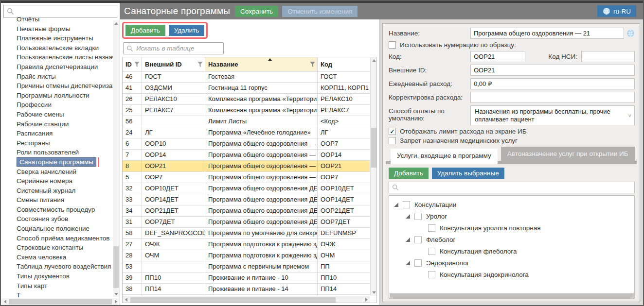 The height and width of the screenshot is (306, 644). I want to click on table-row: 8ООР21Программа общего оздоровления — 2О…, so click(246, 166).